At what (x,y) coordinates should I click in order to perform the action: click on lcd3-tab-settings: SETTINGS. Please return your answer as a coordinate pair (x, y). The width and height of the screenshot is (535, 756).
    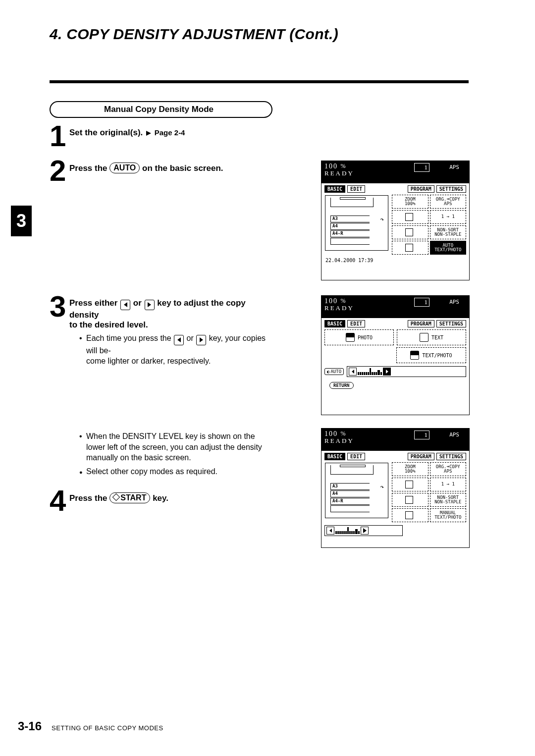
    Looking at the image, I should click on (451, 457).